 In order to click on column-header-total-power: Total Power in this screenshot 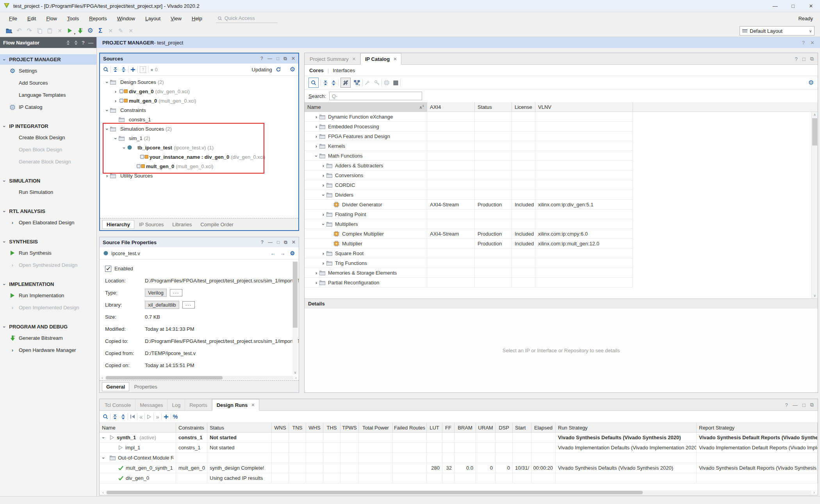, I will do `click(376, 428)`.